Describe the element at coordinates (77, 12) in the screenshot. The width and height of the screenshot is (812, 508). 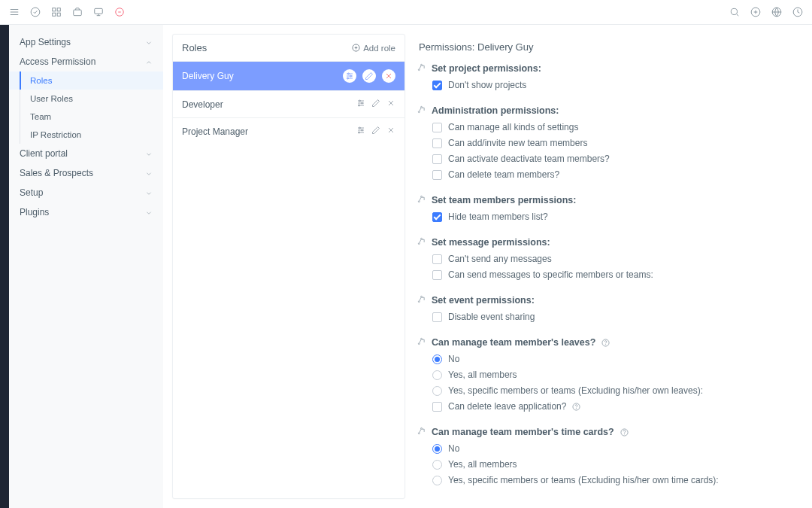
I see `briefcase-icon` at that location.